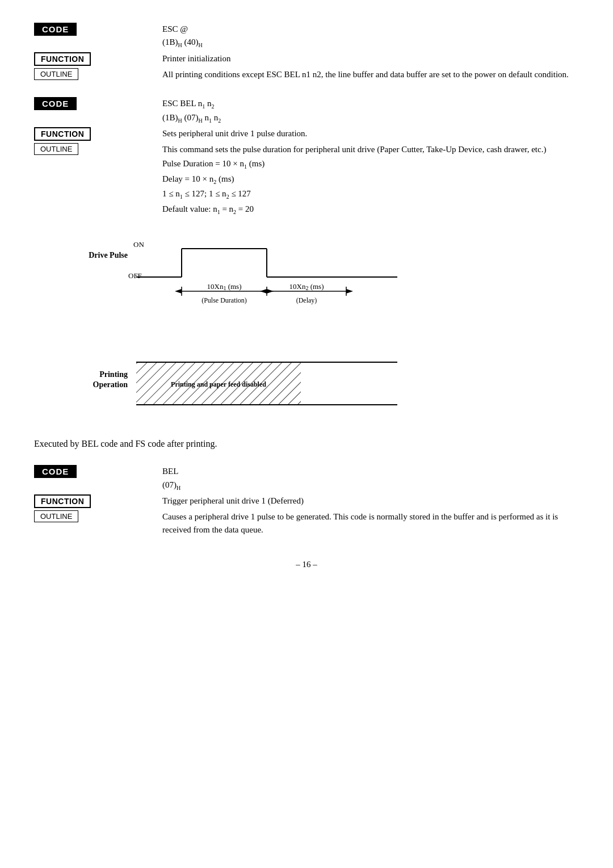 The image size is (613, 868). I want to click on code-label-1: CODE, so click(94, 30).